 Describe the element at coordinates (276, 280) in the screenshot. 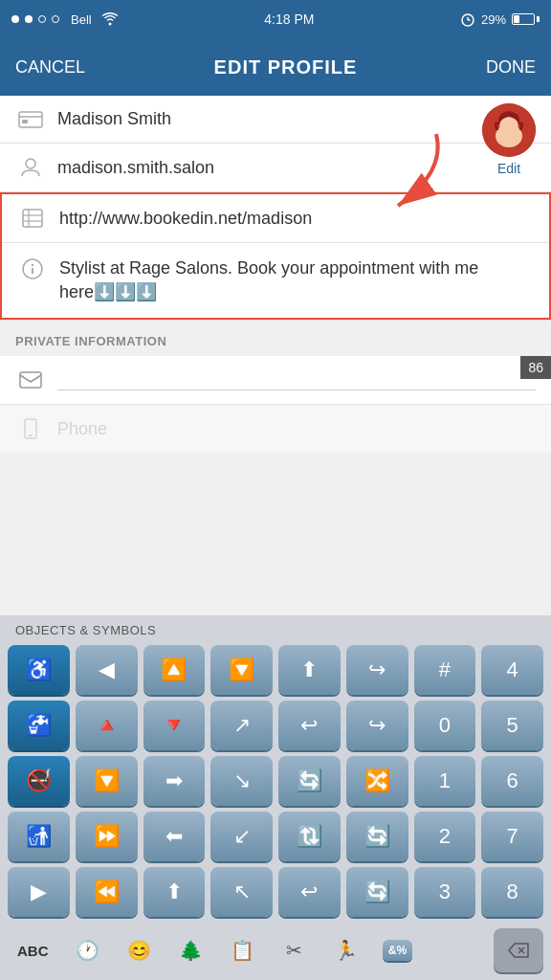

I see `bio-row: Stylist at Rage Salons. Book your appoin…` at that location.